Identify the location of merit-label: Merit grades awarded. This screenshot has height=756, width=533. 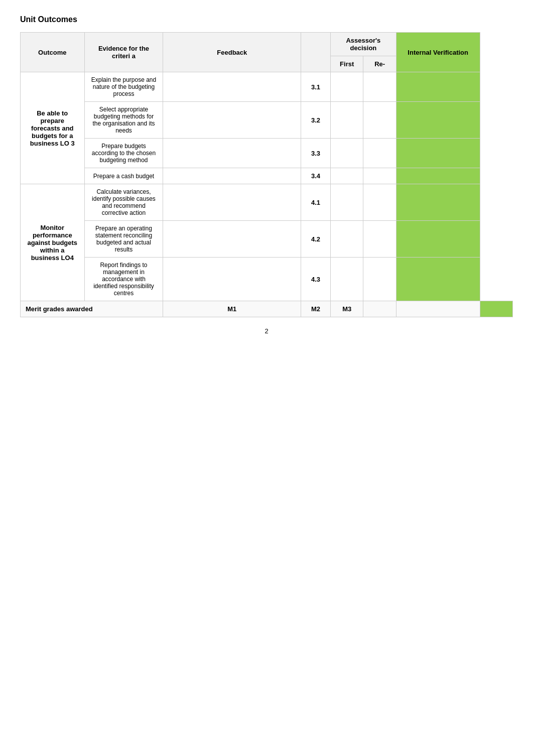
(92, 309).